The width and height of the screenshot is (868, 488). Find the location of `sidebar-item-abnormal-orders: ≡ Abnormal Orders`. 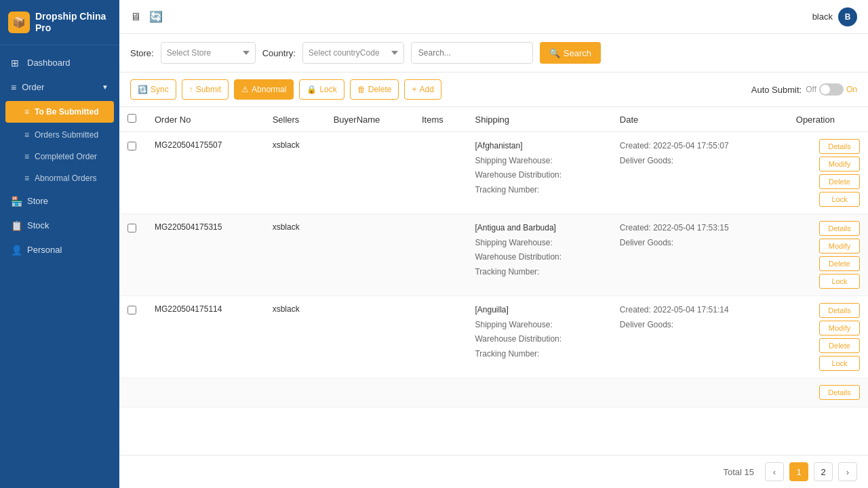

sidebar-item-abnormal-orders: ≡ Abnormal Orders is located at coordinates (60, 178).